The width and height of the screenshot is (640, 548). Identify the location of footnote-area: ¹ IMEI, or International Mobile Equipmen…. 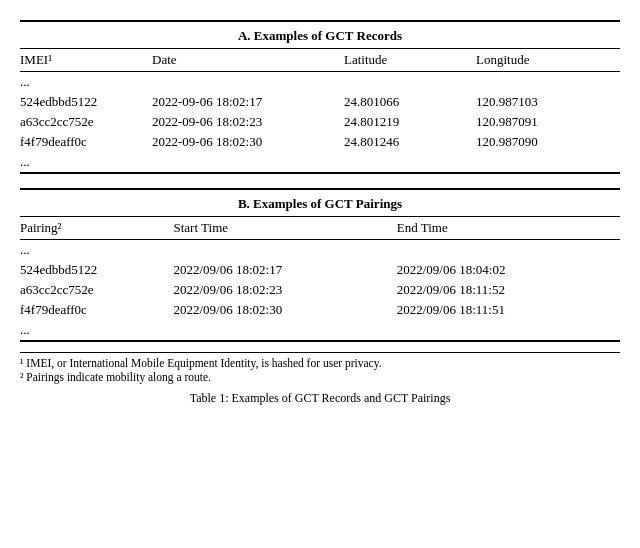
(320, 368).